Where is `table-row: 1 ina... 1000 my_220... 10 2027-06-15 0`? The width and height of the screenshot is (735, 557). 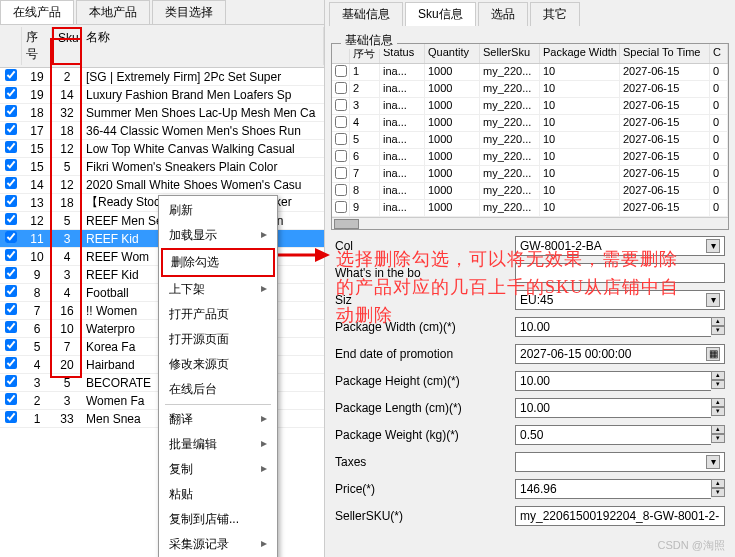 table-row: 1 ina... 1000 my_220... 10 2027-06-15 0 is located at coordinates (530, 72).